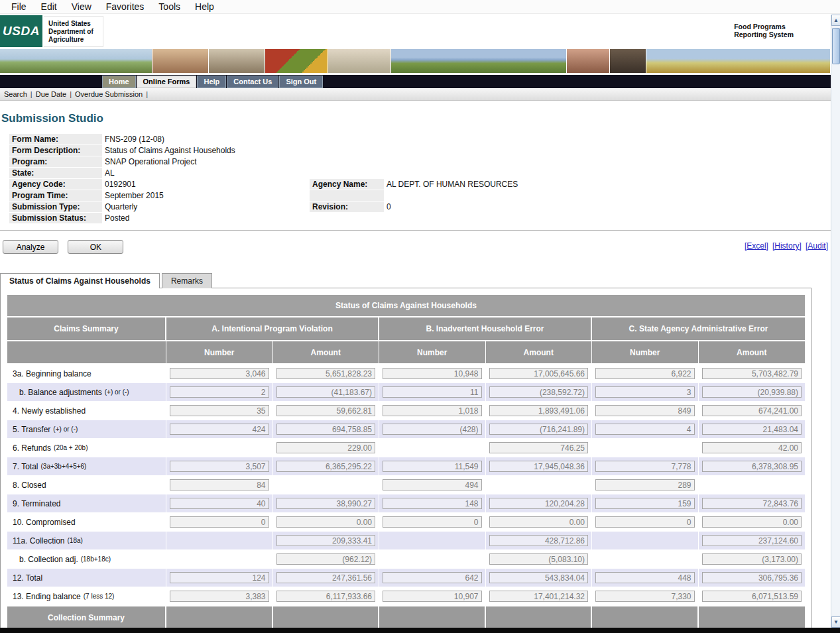 This screenshot has height=633, width=840. I want to click on menu-item-edit: Edit, so click(49, 7).